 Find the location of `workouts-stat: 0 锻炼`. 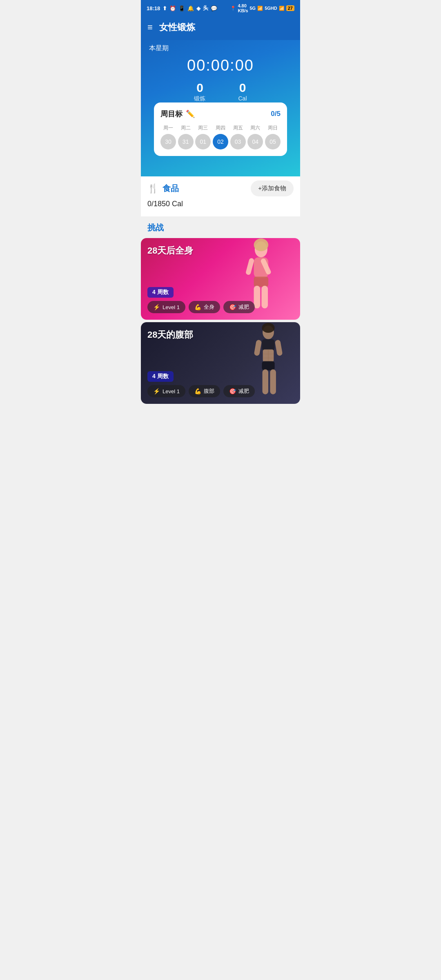

workouts-stat: 0 锻炼 is located at coordinates (200, 91).